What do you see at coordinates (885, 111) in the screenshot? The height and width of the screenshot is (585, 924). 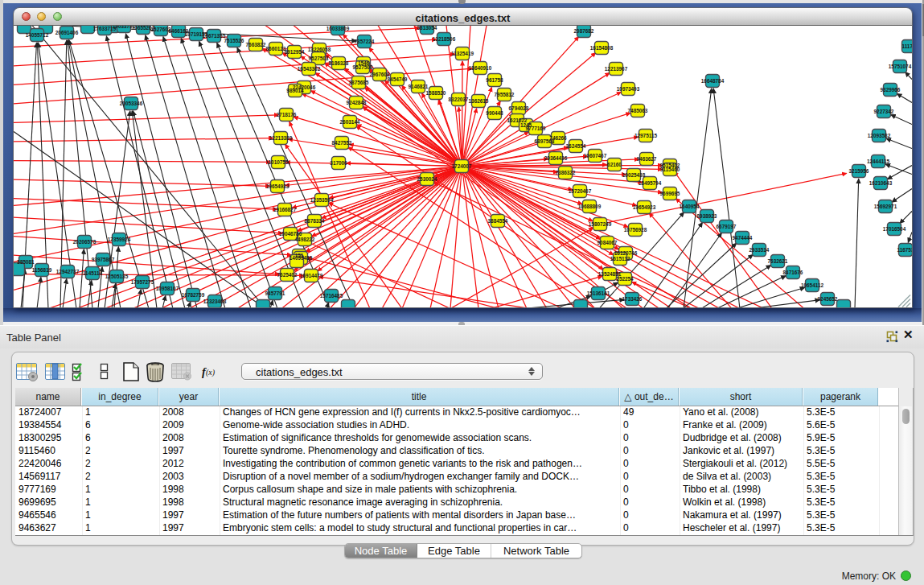 I see `svg-text: 9227342` at bounding box center [885, 111].